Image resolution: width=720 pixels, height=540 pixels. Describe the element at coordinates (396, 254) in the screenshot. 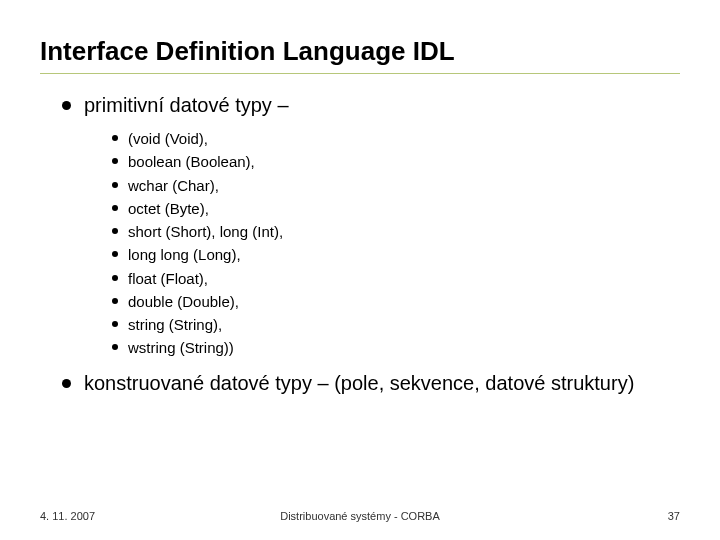

I see `list-item: long long (Long),` at that location.